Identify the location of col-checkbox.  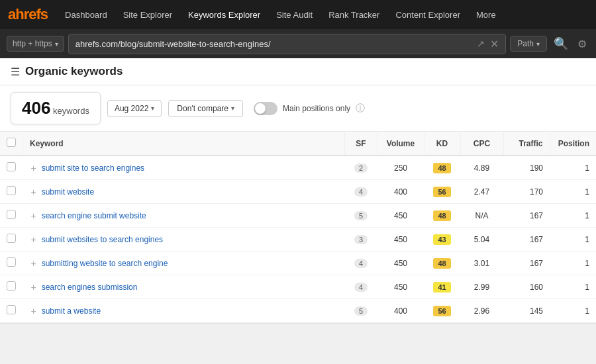
(12, 144).